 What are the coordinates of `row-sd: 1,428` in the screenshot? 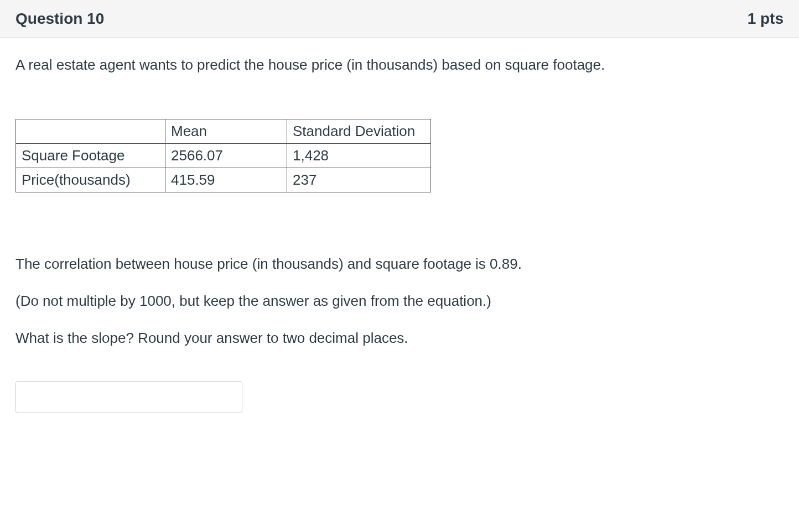 It's located at (359, 156).